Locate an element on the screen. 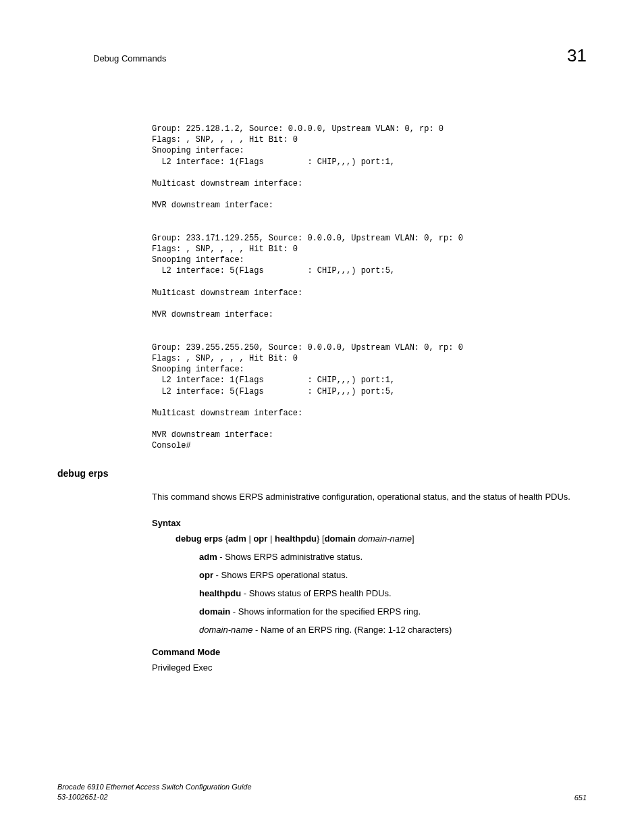  param-domain-desc: - Shows information for the specified ER… is located at coordinates (325, 612).